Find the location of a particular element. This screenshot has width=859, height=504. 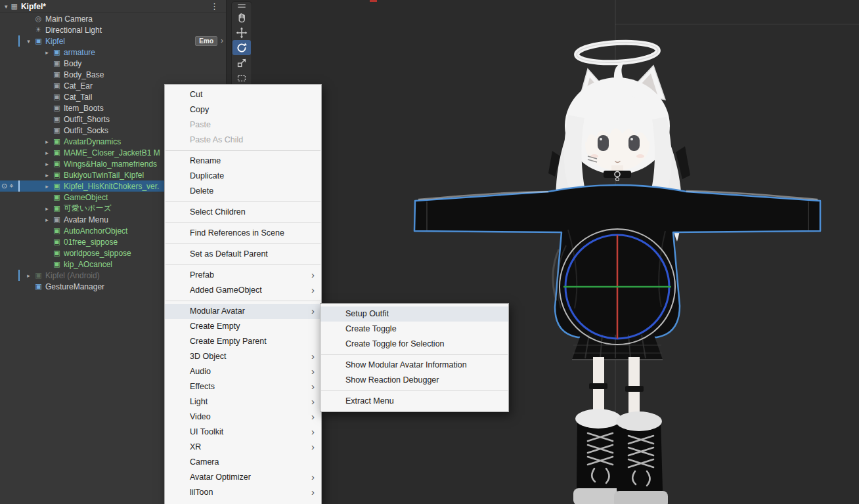

menu-item-label: Prefab is located at coordinates (202, 275).